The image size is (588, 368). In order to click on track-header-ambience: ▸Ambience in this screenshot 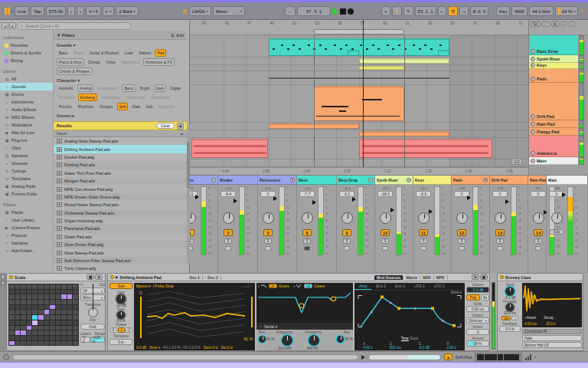, I will do `click(554, 146)`.